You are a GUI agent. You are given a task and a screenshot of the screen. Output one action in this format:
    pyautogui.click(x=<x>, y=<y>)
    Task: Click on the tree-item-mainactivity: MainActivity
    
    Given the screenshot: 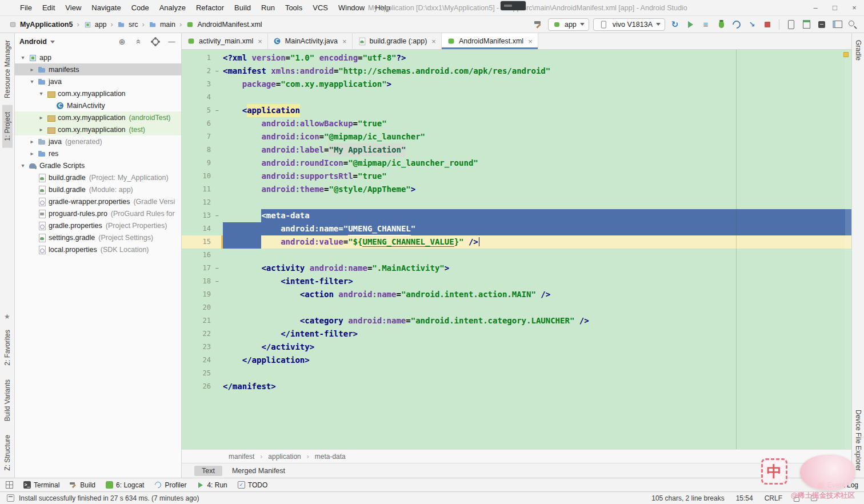 What is the action you would take?
    pyautogui.click(x=98, y=105)
    